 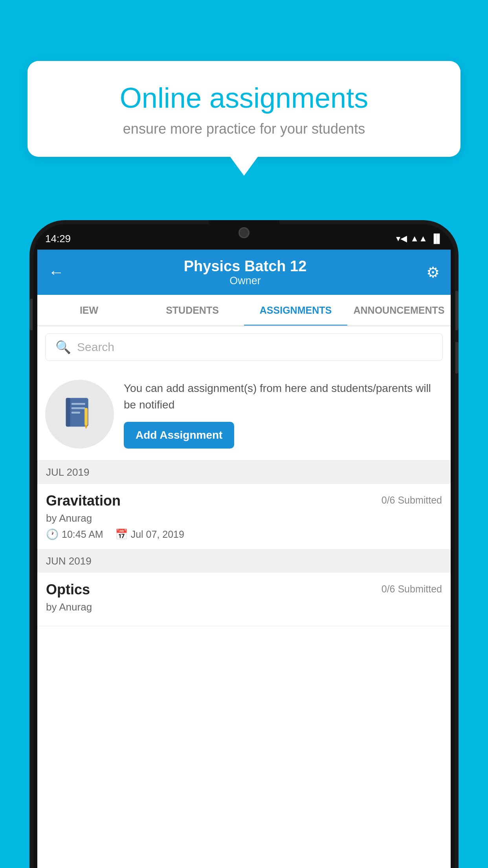 I want to click on back-button: ←, so click(x=56, y=272).